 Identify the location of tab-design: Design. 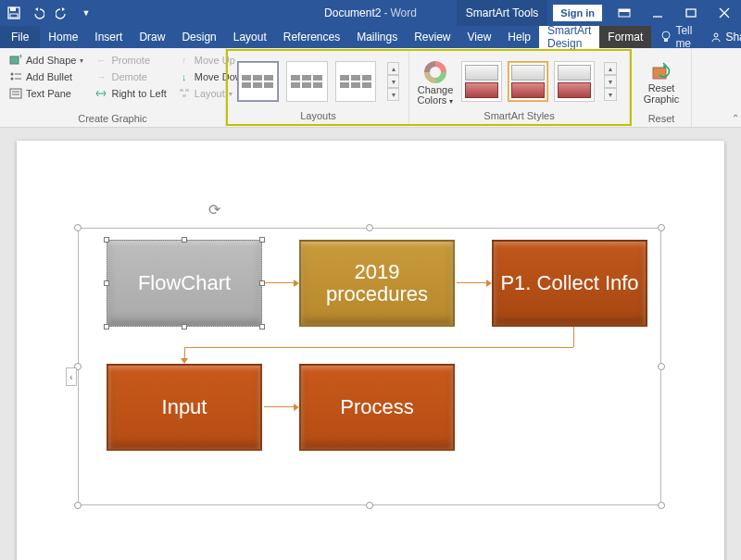
(198, 37).